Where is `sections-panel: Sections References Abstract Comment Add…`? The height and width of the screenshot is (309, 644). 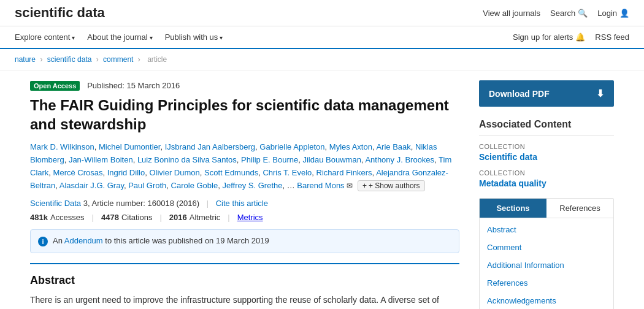
sections-panel: Sections References Abstract Comment Add… is located at coordinates (546, 254).